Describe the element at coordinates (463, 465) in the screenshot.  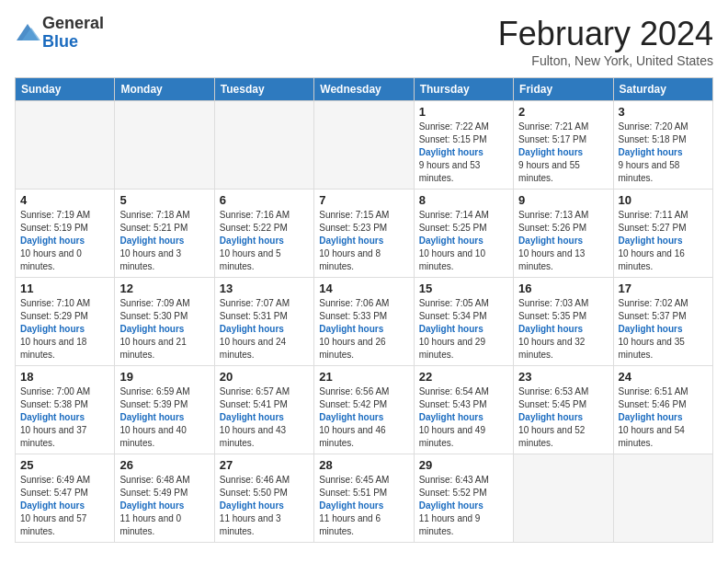
I see `day-number: 29` at that location.